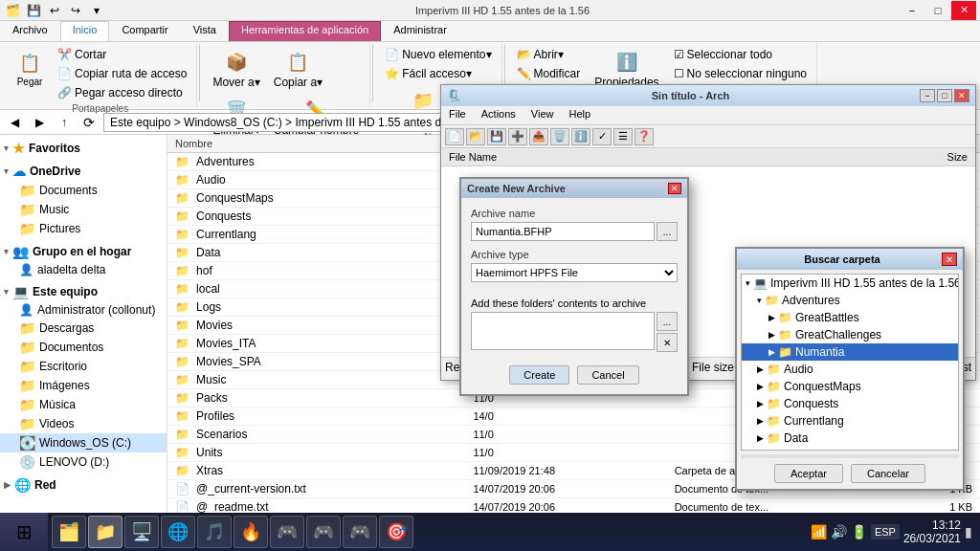 The width and height of the screenshot is (980, 551). I want to click on arch-tool-extract: 📤, so click(539, 137).